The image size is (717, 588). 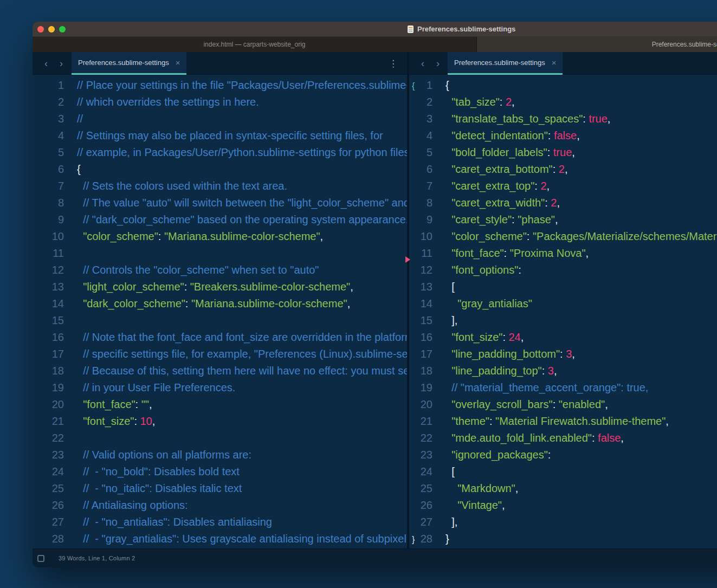 I want to click on code-line: 2// which overrides the settings in here…, so click(x=220, y=102).